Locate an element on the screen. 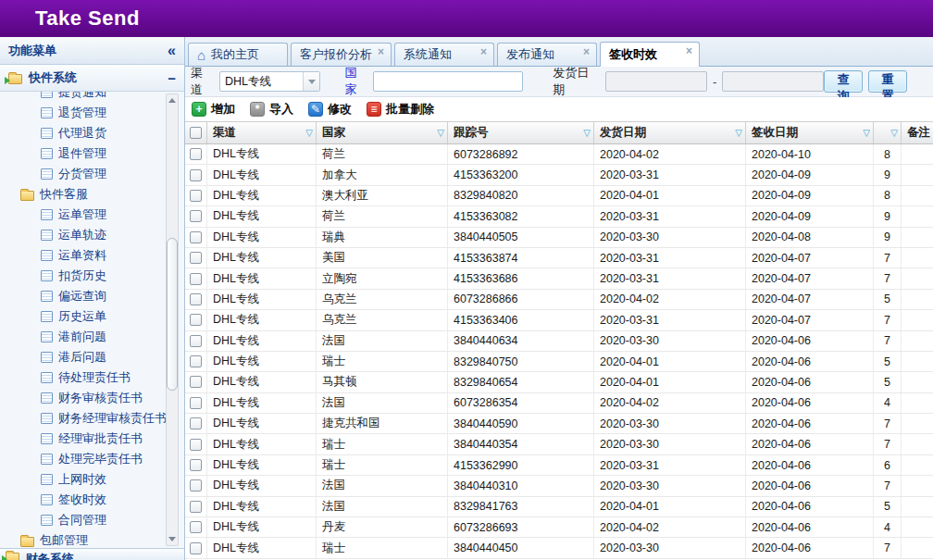 The image size is (933, 560). tab: 签收时效 × is located at coordinates (650, 54).